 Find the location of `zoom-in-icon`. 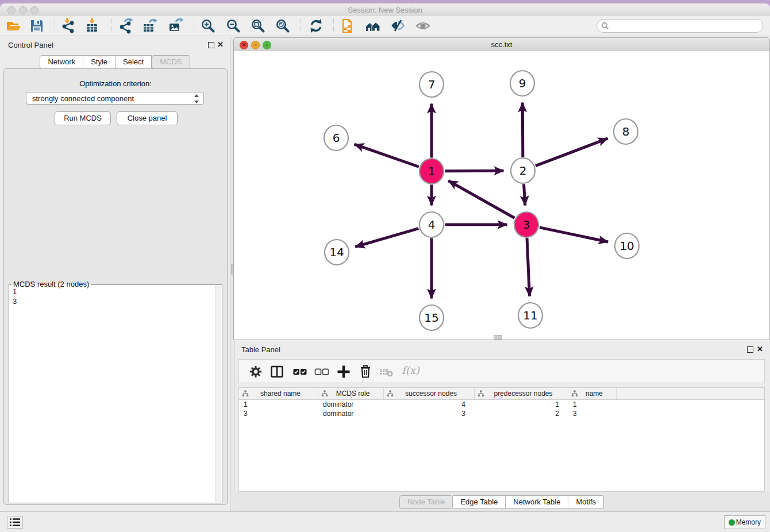

zoom-in-icon is located at coordinates (208, 26).